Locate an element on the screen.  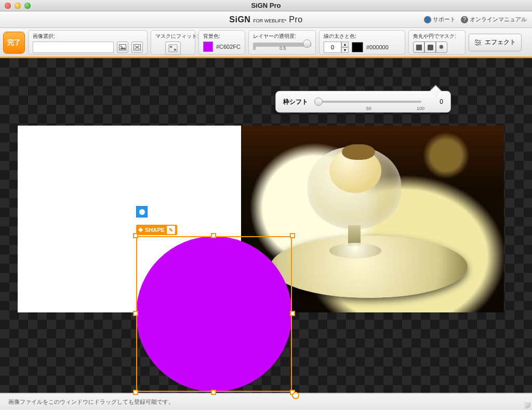
opacity-thumb is located at coordinates (307, 44).